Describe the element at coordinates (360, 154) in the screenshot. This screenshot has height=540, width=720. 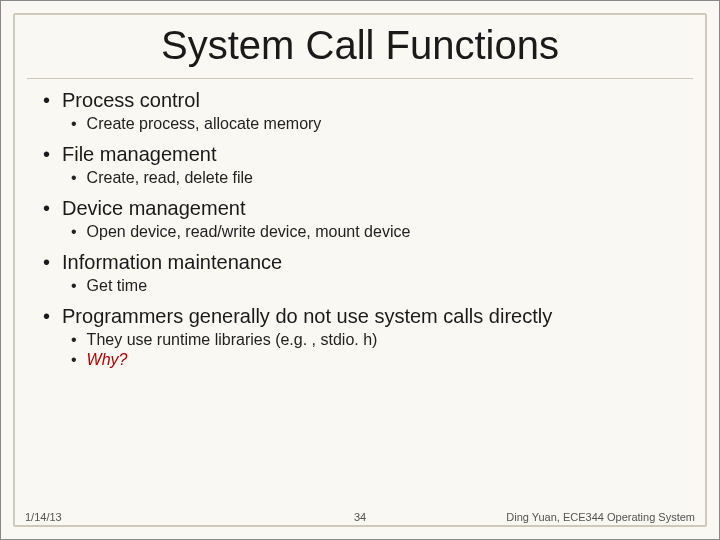
I see `bullet-text: File management` at that location.